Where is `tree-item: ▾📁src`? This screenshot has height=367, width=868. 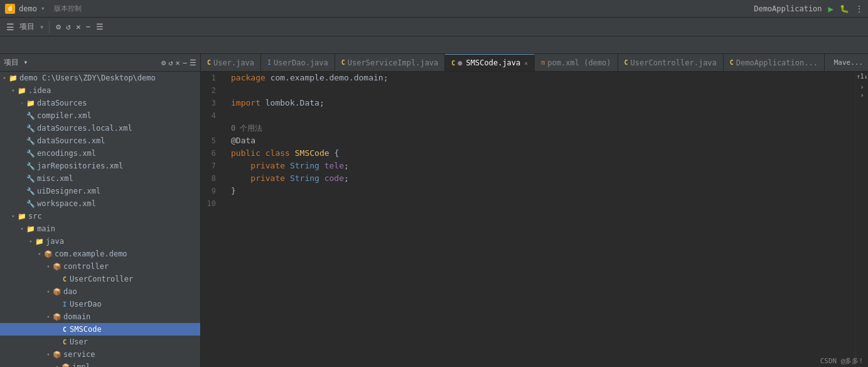
tree-item: ▾📁src is located at coordinates (100, 216).